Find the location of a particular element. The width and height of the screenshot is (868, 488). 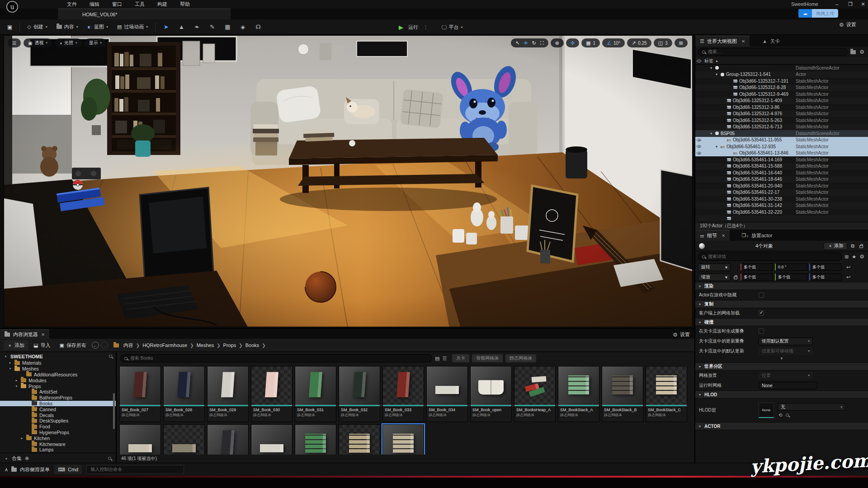

viewport-menu-button: ☰ is located at coordinates (14, 43).